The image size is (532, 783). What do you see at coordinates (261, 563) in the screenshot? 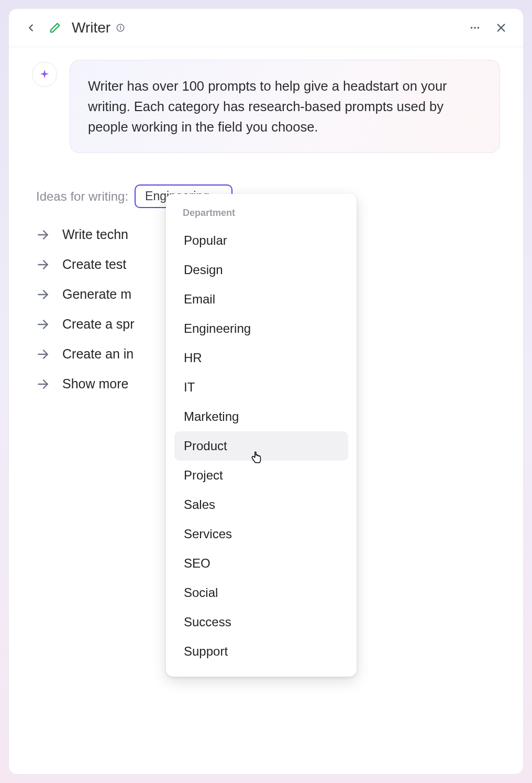
I see `menu-item: SEO` at bounding box center [261, 563].